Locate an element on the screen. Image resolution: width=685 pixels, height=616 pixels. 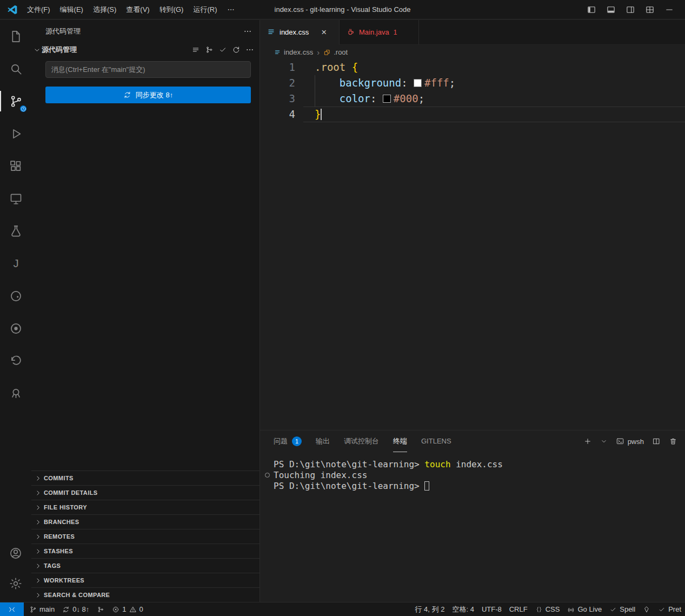
code-line: 2 background: #fff; is located at coordinates (473, 83).